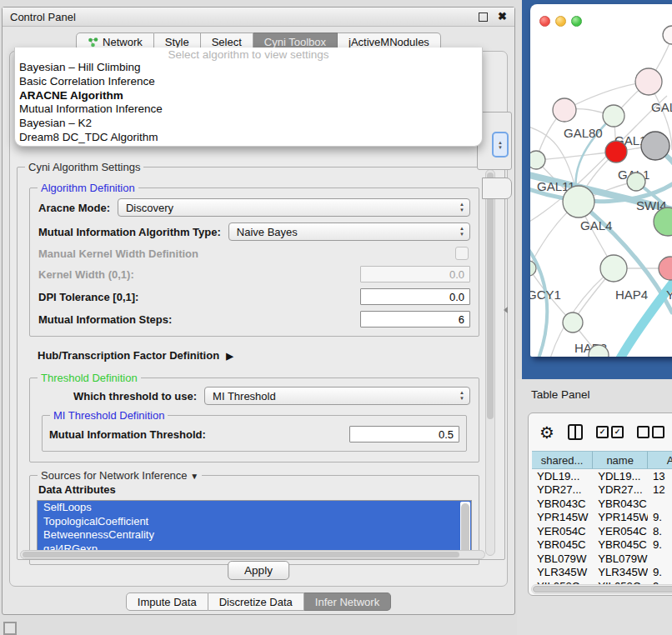 The width and height of the screenshot is (672, 635). I want to click on minimize-traffic-light-icon, so click(560, 22).